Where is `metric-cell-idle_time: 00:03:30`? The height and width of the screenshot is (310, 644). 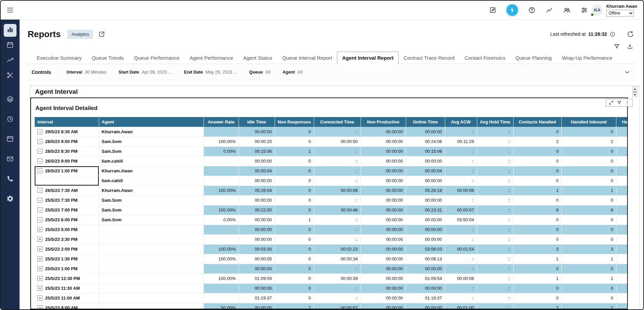 metric-cell-idle_time: 00:03:30 is located at coordinates (257, 249).